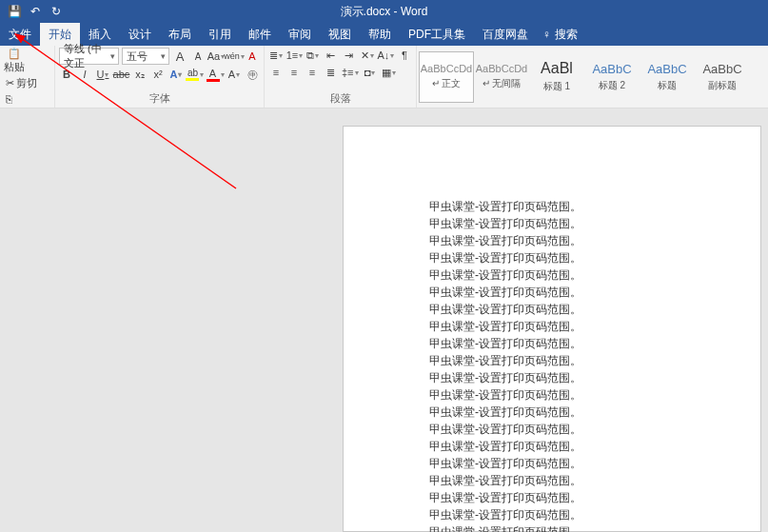  Describe the element at coordinates (370, 72) in the screenshot. I see `shading-button: ◘` at that location.